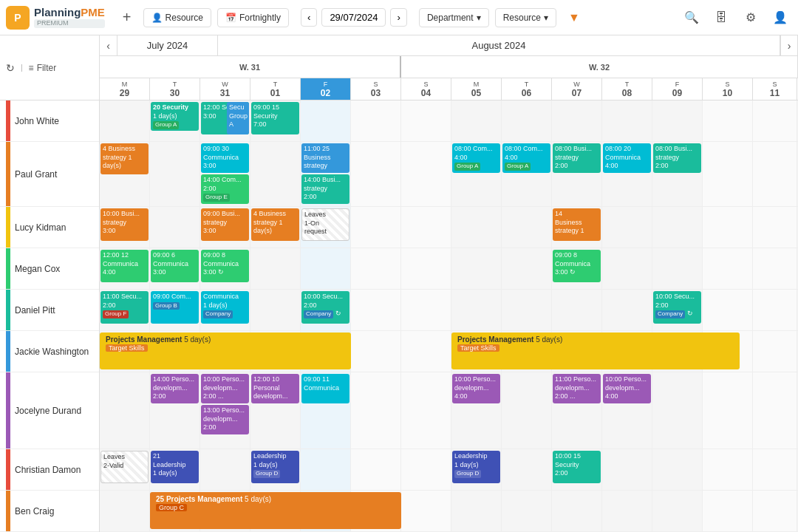 The width and height of the screenshot is (798, 532). I want to click on event-lucy-biz-w31: 09:00 Busi... strategy 3:00, so click(225, 225).